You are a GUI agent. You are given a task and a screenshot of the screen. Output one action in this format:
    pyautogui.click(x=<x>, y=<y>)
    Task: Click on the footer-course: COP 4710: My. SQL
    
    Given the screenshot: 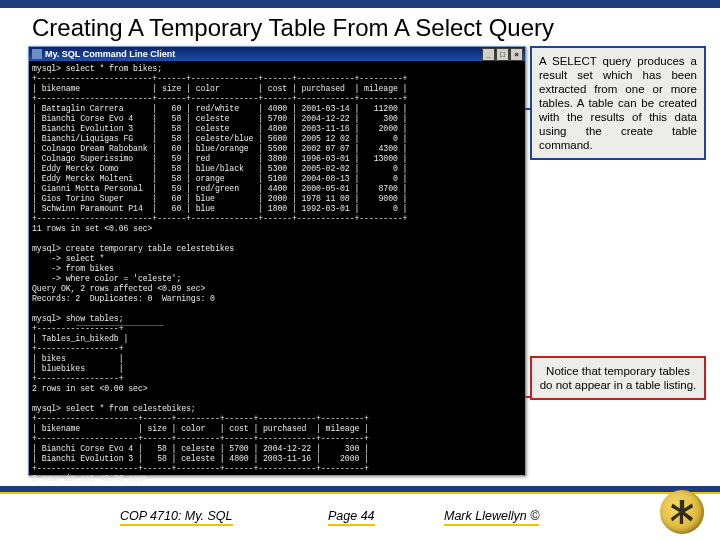 What is the action you would take?
    pyautogui.click(x=176, y=518)
    